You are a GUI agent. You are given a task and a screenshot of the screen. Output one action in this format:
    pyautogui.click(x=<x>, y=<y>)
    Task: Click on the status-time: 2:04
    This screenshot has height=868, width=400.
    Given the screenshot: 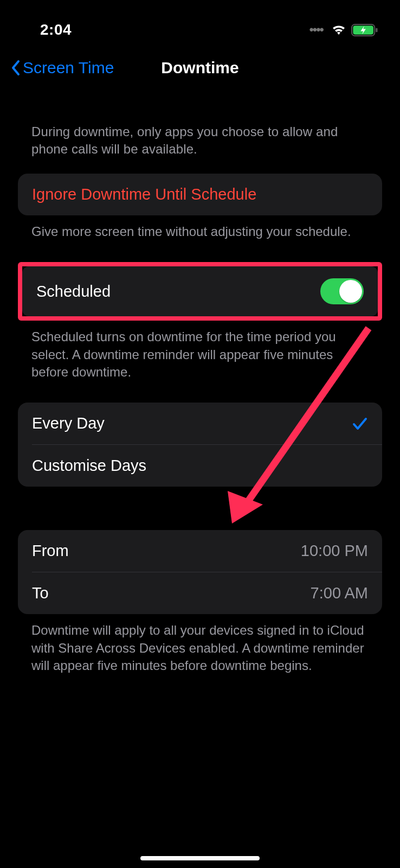 What is the action you would take?
    pyautogui.click(x=56, y=30)
    